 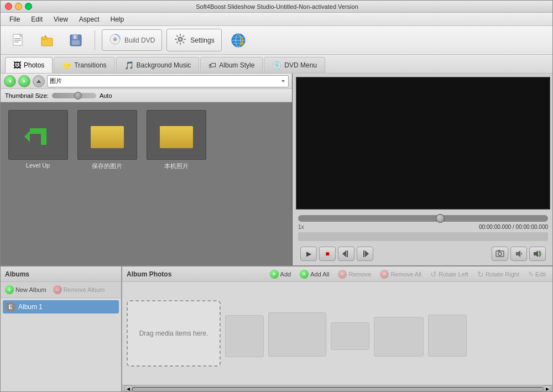 What do you see at coordinates (76, 40) in the screenshot?
I see `save-button` at bounding box center [76, 40].